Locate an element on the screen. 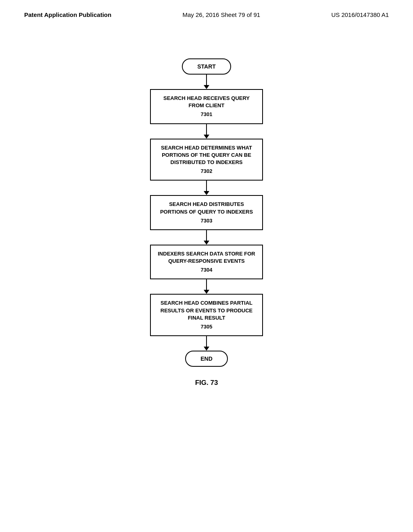 The width and height of the screenshot is (413, 532). step-7302-text: SEARCH HEAD DETERMINES WHAT PORTIONS OF … is located at coordinates (206, 155).